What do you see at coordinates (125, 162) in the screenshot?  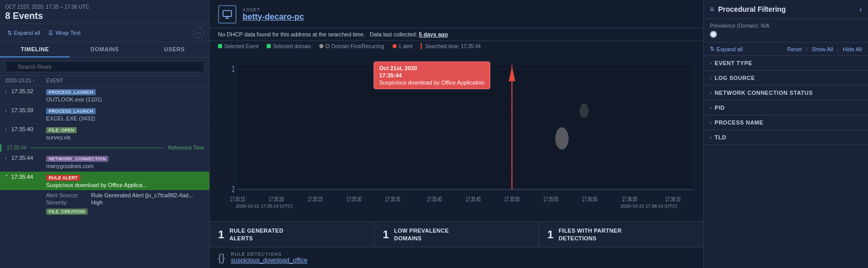 I see `event-content: NETWORK_CONNECTION manygoodnes.com` at bounding box center [125, 162].